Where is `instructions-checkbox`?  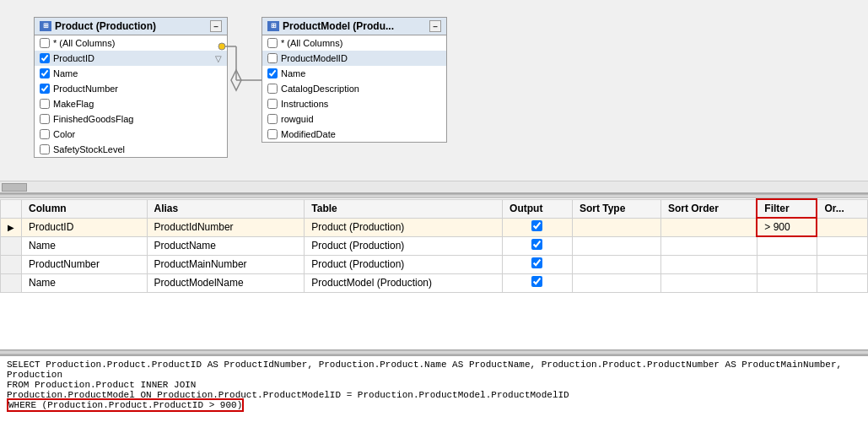 instructions-checkbox is located at coordinates (272, 104).